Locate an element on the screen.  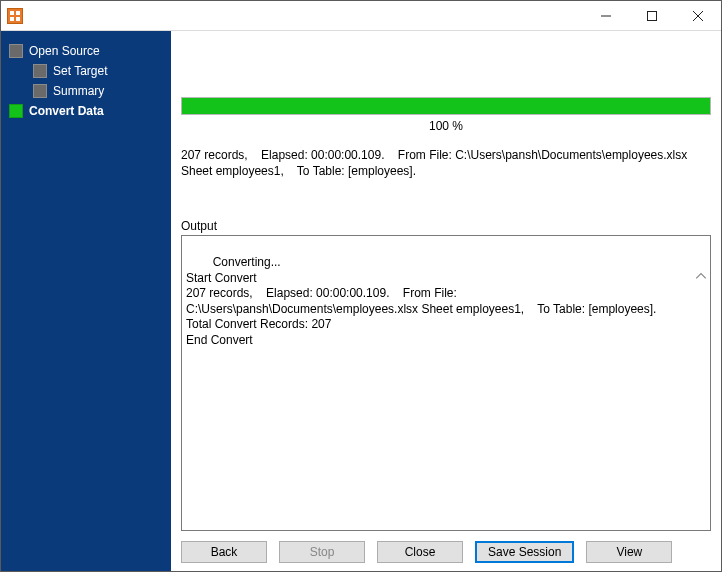
sidebar-item-label: Convert Data is located at coordinates (66, 111).